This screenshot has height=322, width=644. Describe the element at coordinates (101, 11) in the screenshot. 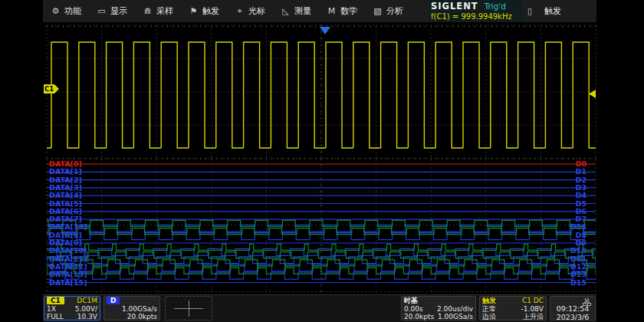

I see `display-icon: ▭` at that location.